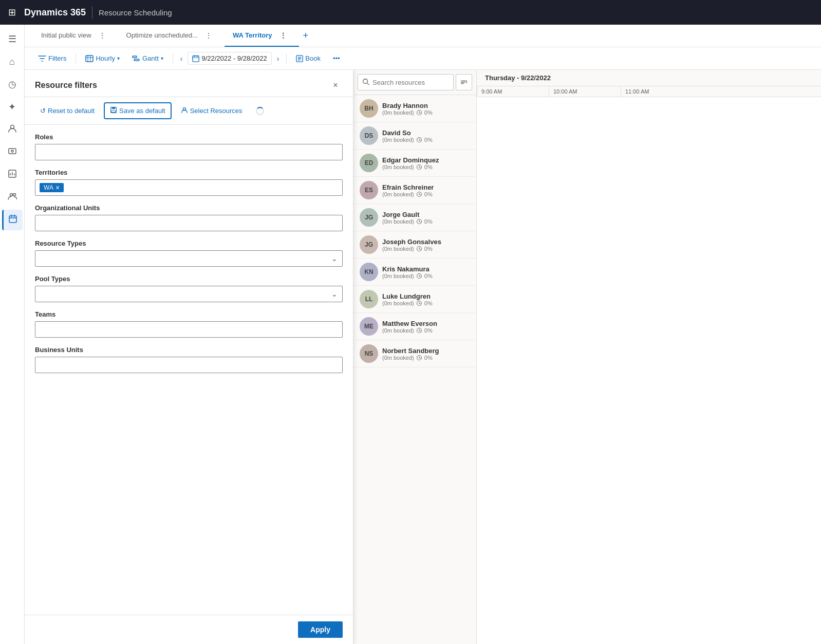 The width and height of the screenshot is (821, 644). Describe the element at coordinates (426, 215) in the screenshot. I see `resource-name: Jorge Gault` at that location.